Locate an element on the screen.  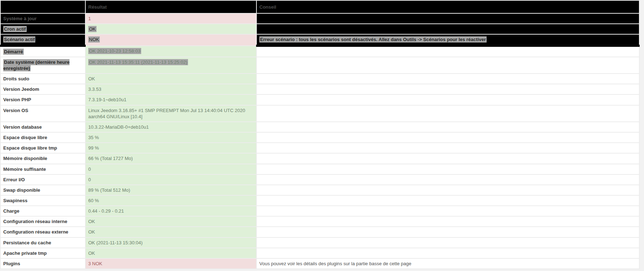
table-row: Configuration réseau interneOK is located at coordinates (320, 221).